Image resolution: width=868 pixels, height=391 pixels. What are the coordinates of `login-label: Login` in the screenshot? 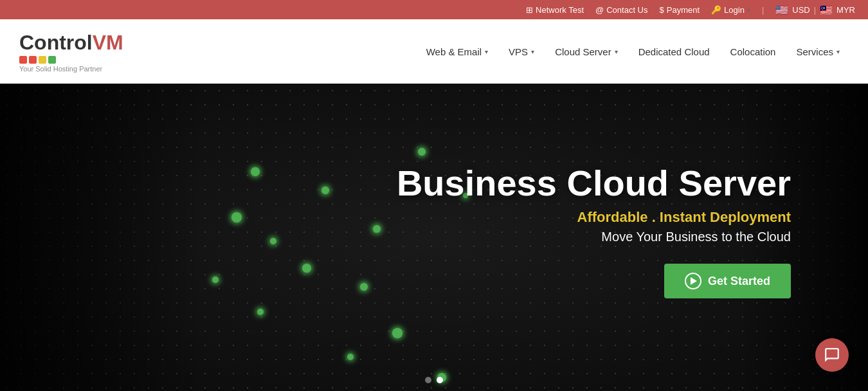 It's located at (734, 10).